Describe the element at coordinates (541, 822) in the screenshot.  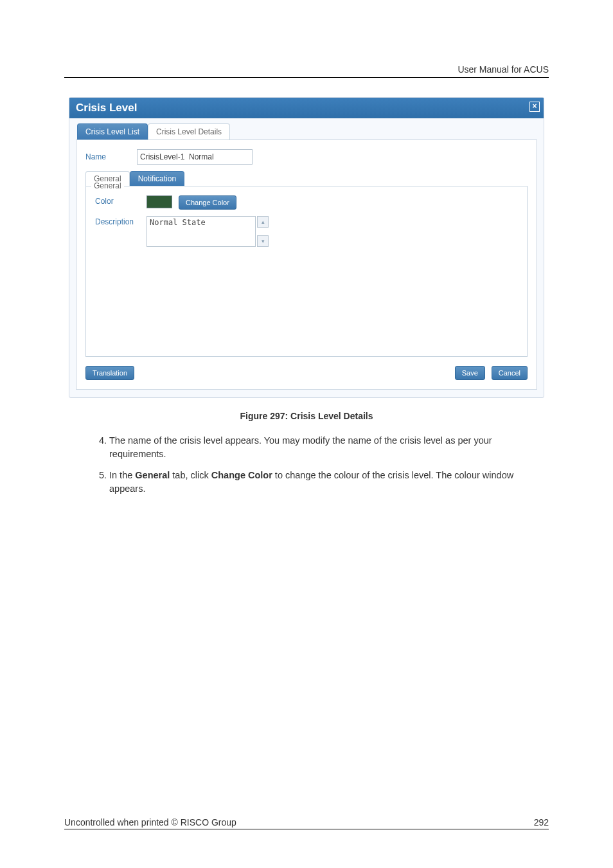
I see `footer-page-number: 292` at that location.